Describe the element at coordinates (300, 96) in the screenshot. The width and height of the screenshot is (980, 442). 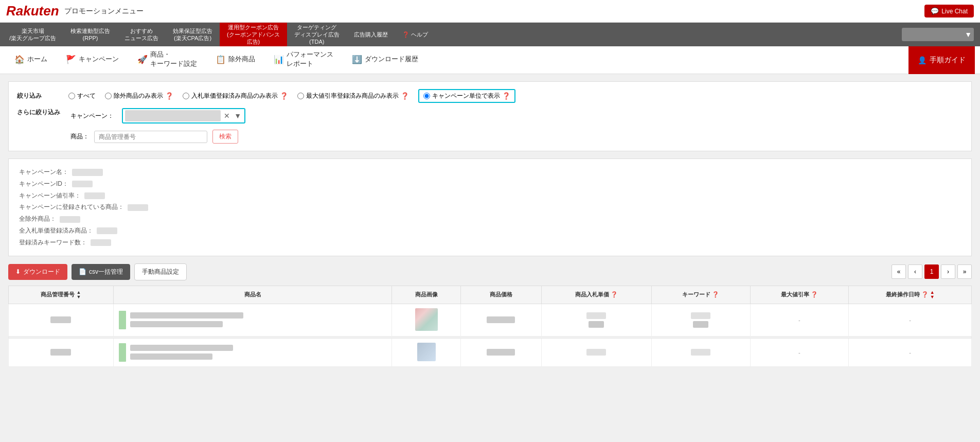
I see `filter-discount-radio` at that location.